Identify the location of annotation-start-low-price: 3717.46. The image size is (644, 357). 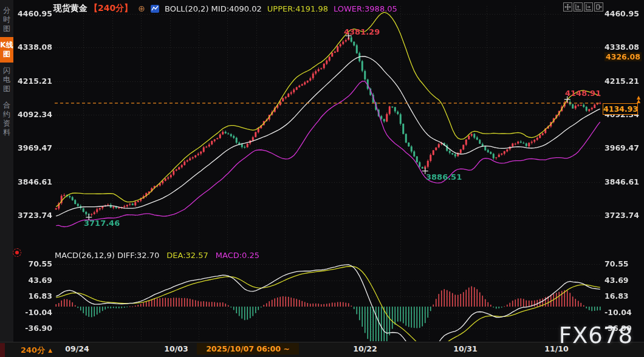
(102, 223).